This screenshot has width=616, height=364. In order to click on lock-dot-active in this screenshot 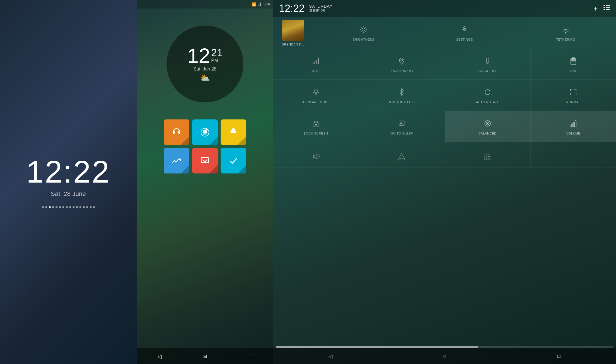, I will do `click(50, 207)`.